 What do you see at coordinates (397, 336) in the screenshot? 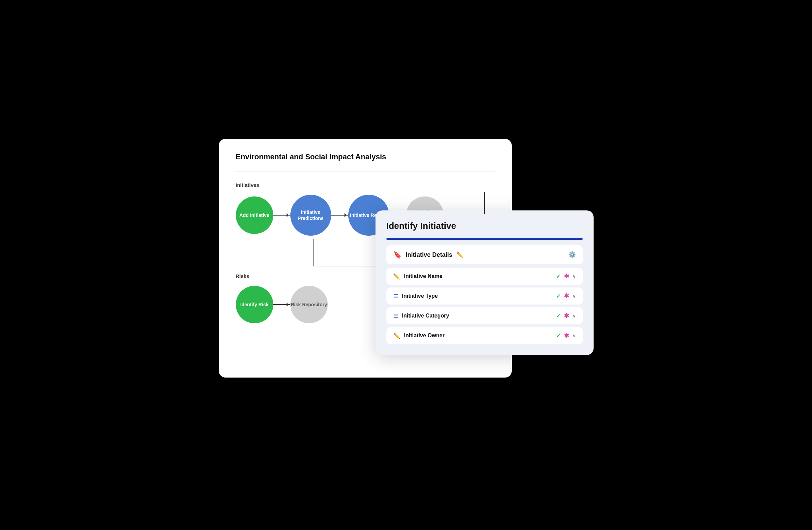
I see `pencil-icon-owner: ✏️` at bounding box center [397, 336].